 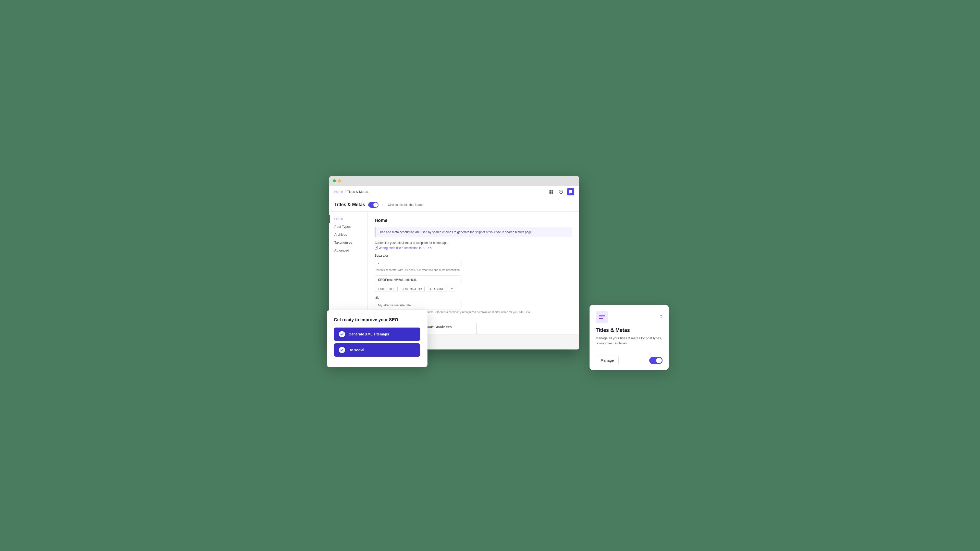 I want to click on disable-label: Click to disable this feature, so click(x=406, y=205).